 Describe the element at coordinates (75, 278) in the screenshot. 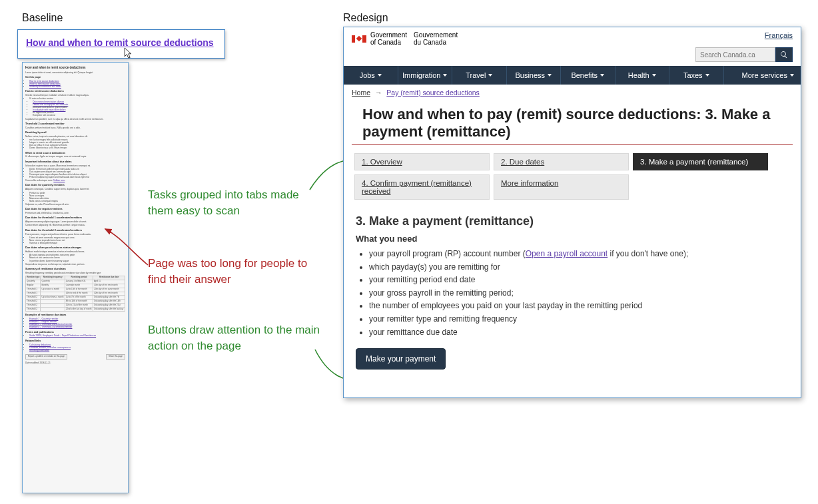

I see `baseline-long-page: How and when to remit source deductions …` at that location.